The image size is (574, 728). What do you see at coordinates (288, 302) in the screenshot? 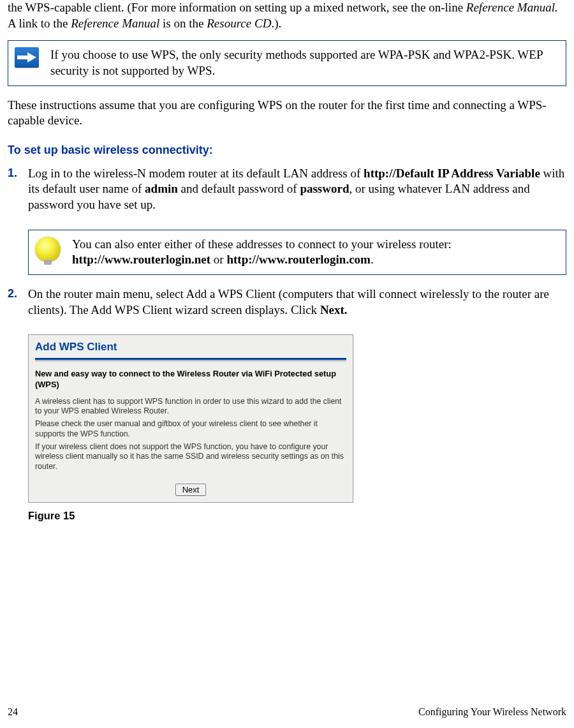
I see `step-text: On the router main menu, select Add a WP…` at bounding box center [288, 302].